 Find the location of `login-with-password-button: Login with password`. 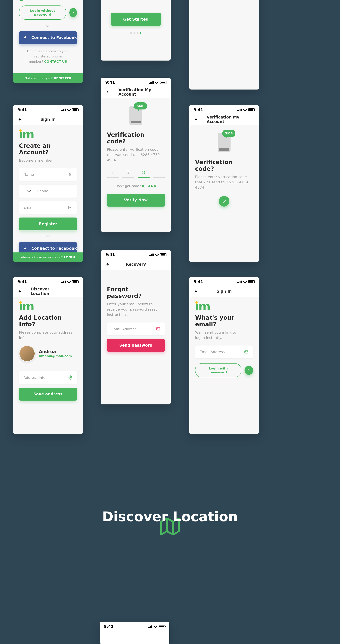

login-with-password-button: Login with password is located at coordinates (218, 370).